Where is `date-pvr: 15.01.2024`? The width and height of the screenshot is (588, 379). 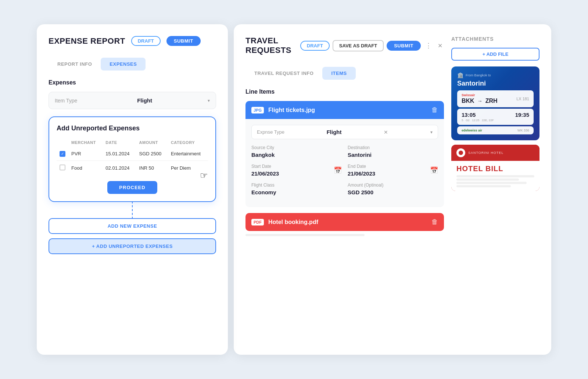
date-pvr: 15.01.2024 is located at coordinates (119, 154).